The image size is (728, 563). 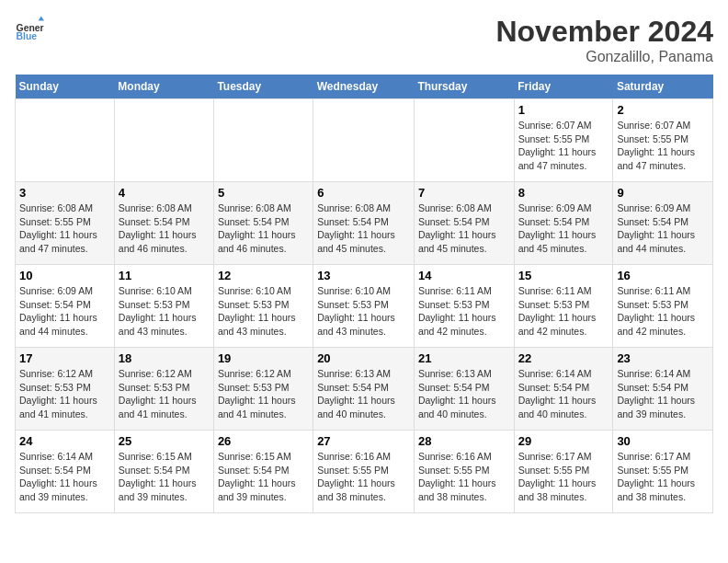 What do you see at coordinates (364, 306) in the screenshot?
I see `calendar-cell: 13Sunrise: 6:10 AM Sunset: 5:53 PM Dayli…` at bounding box center [364, 306].